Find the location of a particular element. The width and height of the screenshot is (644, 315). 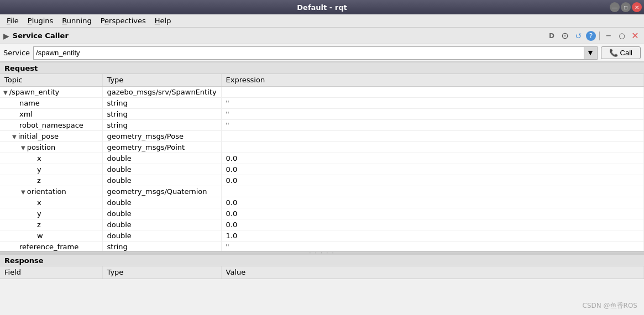

topic-text: xml is located at coordinates (26, 114).